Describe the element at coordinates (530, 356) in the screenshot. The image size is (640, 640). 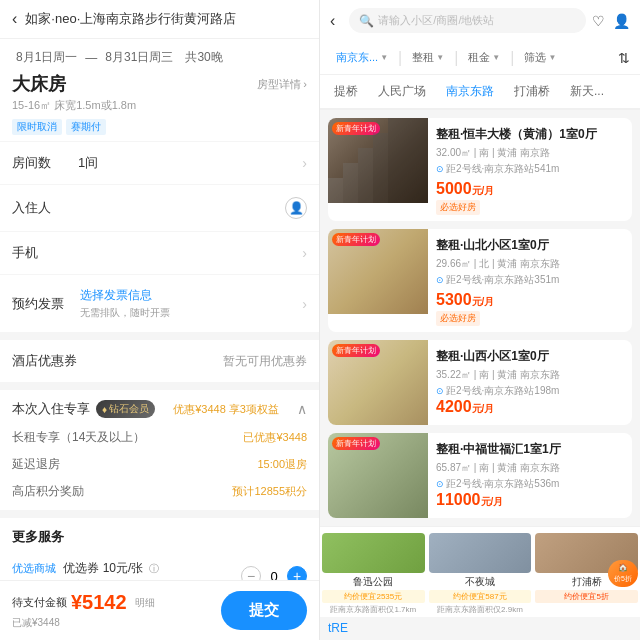
I see `listing-title-3: 整租·山西小区1室0厅` at that location.